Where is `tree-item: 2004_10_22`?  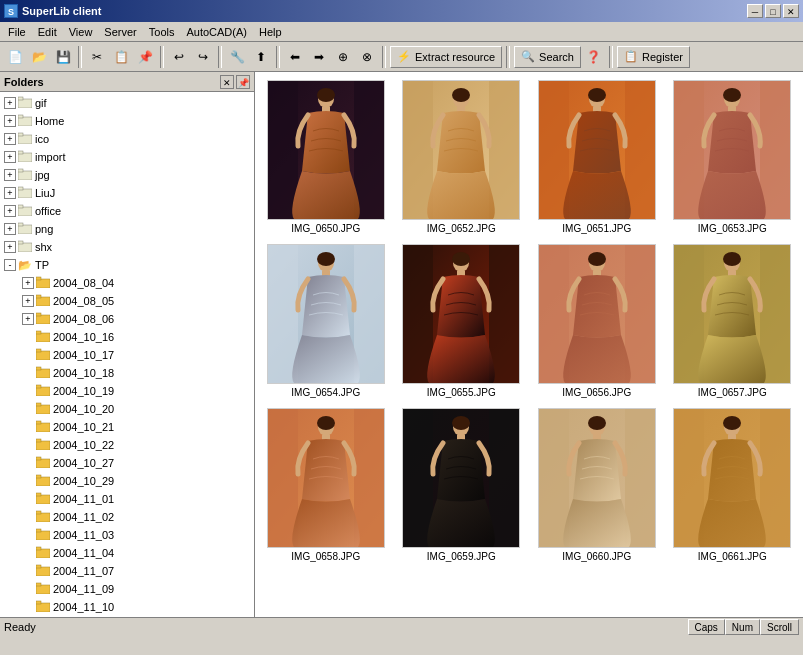
tree-item: 2004_10_22 is located at coordinates (127, 445).